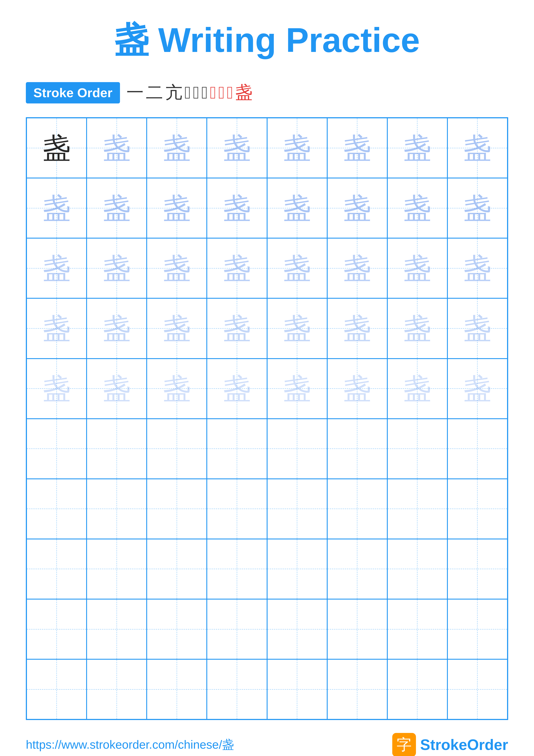 This screenshot has width=534, height=756. I want to click on footer-url: https://www.strokeorder.com/chinese/盏, so click(130, 745).